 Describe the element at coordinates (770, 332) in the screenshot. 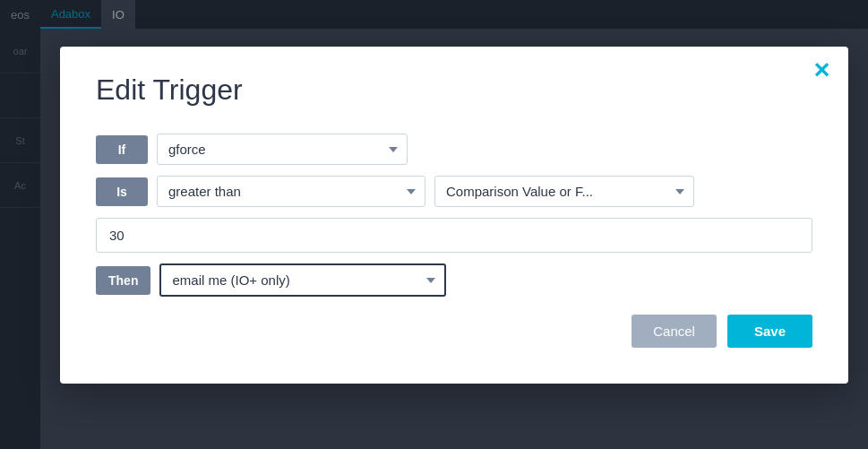

I see `save-button: Save` at that location.